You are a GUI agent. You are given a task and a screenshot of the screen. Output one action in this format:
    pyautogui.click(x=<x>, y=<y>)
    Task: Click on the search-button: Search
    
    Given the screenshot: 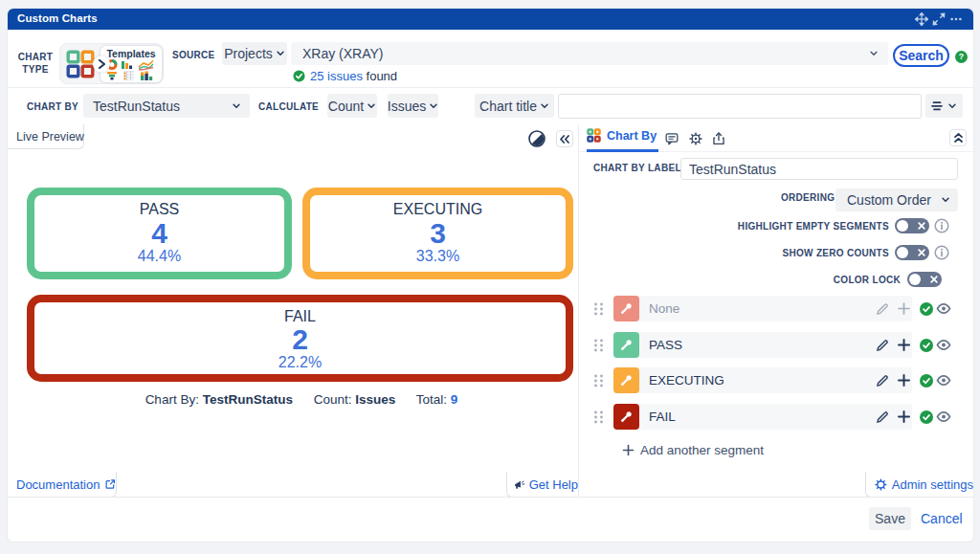 What is the action you would take?
    pyautogui.click(x=921, y=55)
    